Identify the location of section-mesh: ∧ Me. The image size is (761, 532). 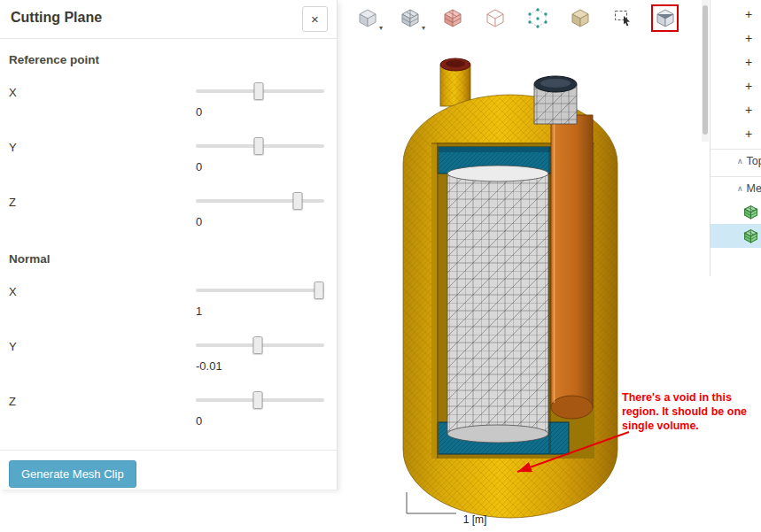
(735, 189).